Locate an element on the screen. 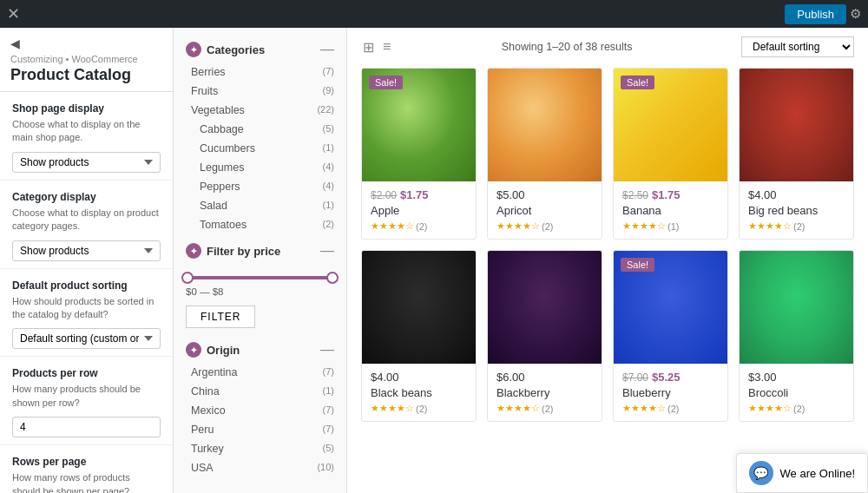 Image resolution: width=868 pixels, height=493 pixels. category-item: Tomatoes(2) is located at coordinates (260, 225).